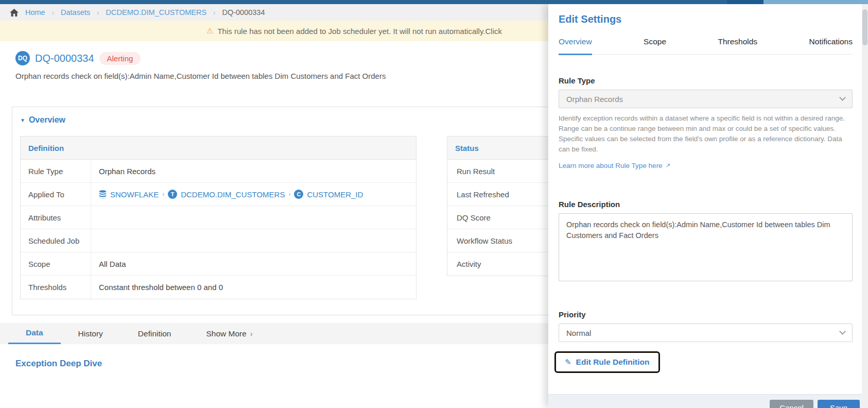  I want to click on status-badge: Alerting, so click(120, 59).